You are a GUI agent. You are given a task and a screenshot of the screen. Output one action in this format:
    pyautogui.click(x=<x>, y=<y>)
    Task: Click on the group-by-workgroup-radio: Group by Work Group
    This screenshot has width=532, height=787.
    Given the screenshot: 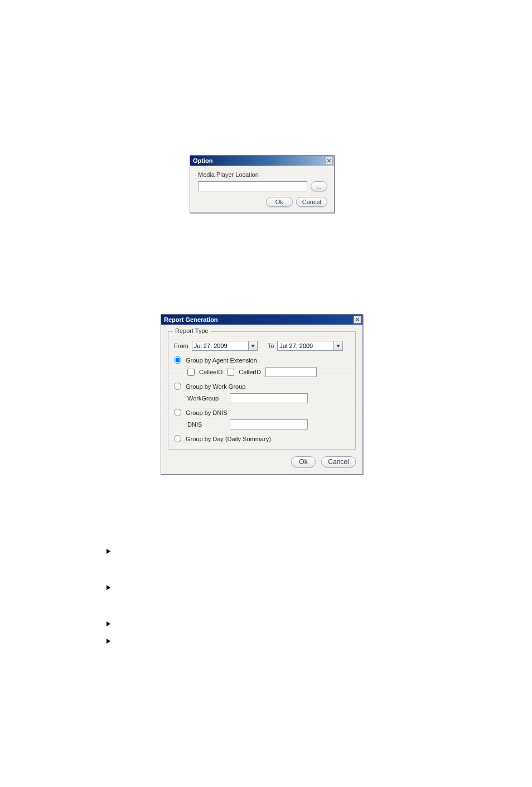 What is the action you would take?
    pyautogui.click(x=210, y=386)
    